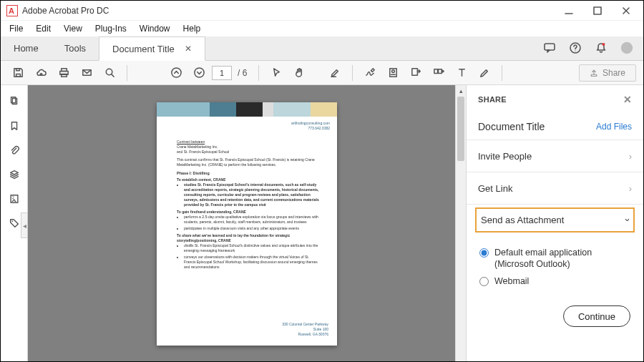 Image resolution: width=644 pixels, height=362 pixels. Describe the element at coordinates (555, 99) in the screenshot. I see `share-panel-header: SHARE ✕` at that location.